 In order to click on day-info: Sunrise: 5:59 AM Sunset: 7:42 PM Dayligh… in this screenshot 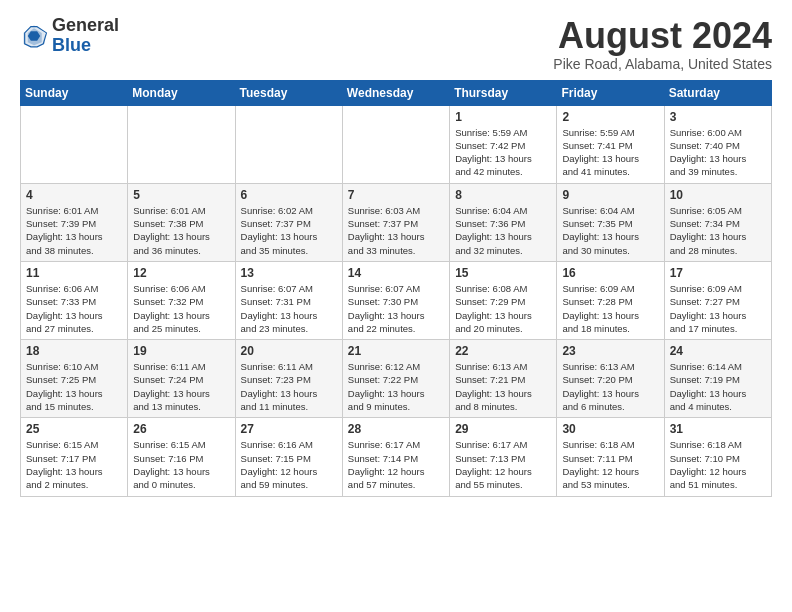, I will do `click(503, 152)`.